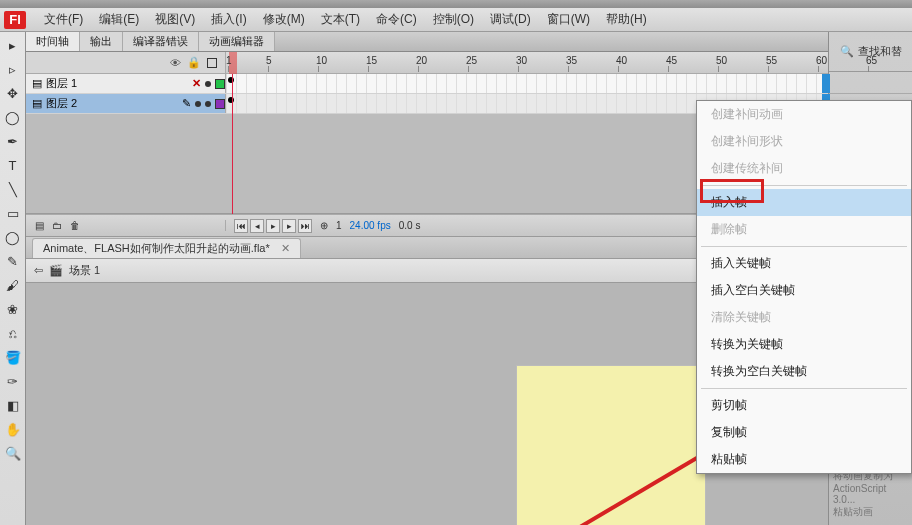 This screenshot has height=525, width=912. I want to click on context-item: 创建传统补间, so click(804, 168).